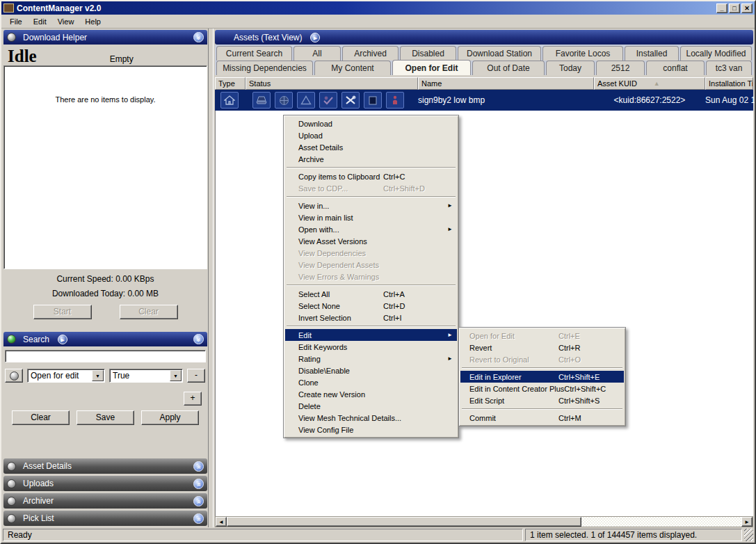 This screenshot has height=544, width=756. I want to click on menu-item-clone: Clone, so click(371, 383).